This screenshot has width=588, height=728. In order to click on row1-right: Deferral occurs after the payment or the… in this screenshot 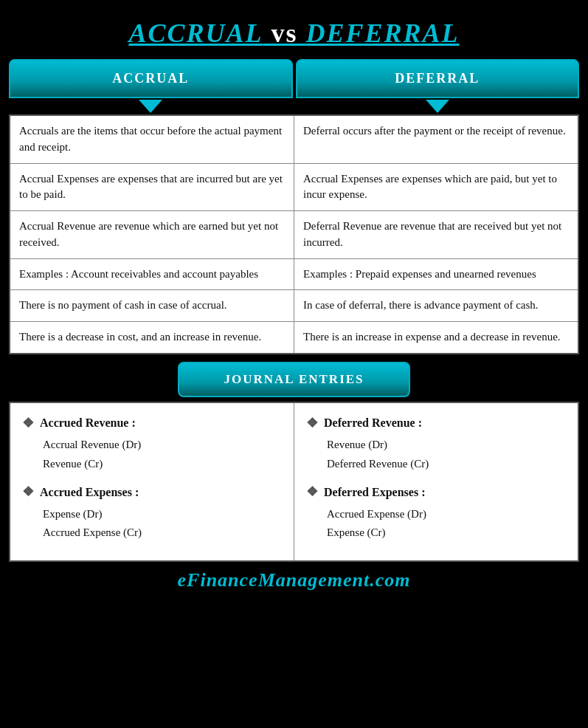, I will do `click(436, 140)`.